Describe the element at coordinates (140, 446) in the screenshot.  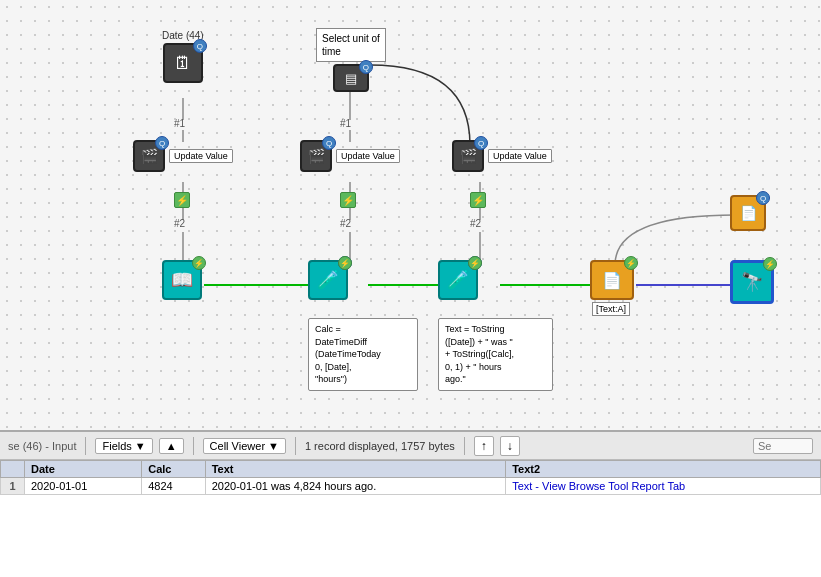
I see `fields-arrow: ▼` at that location.